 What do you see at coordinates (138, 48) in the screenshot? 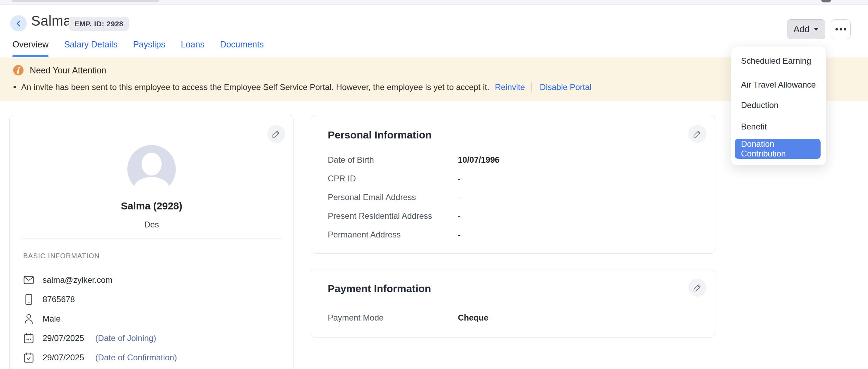
I see `tab-bar: Overview Salary Details Payslips Loans D…` at bounding box center [138, 48].